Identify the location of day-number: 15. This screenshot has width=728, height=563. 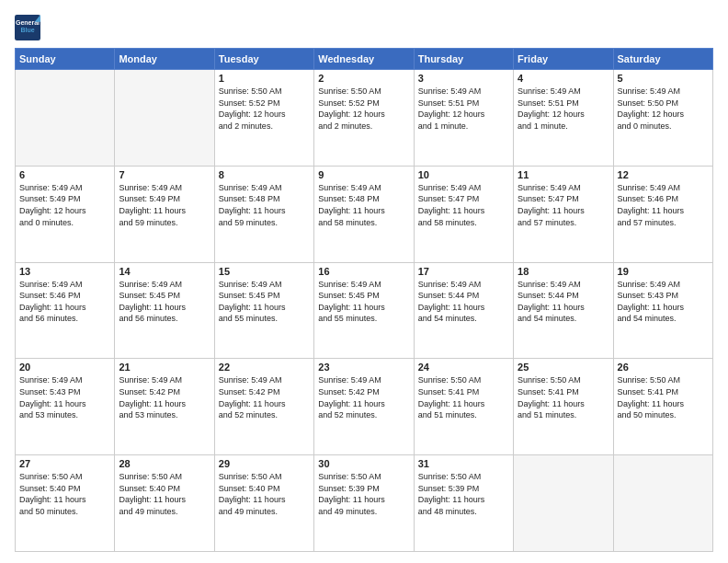
(265, 271).